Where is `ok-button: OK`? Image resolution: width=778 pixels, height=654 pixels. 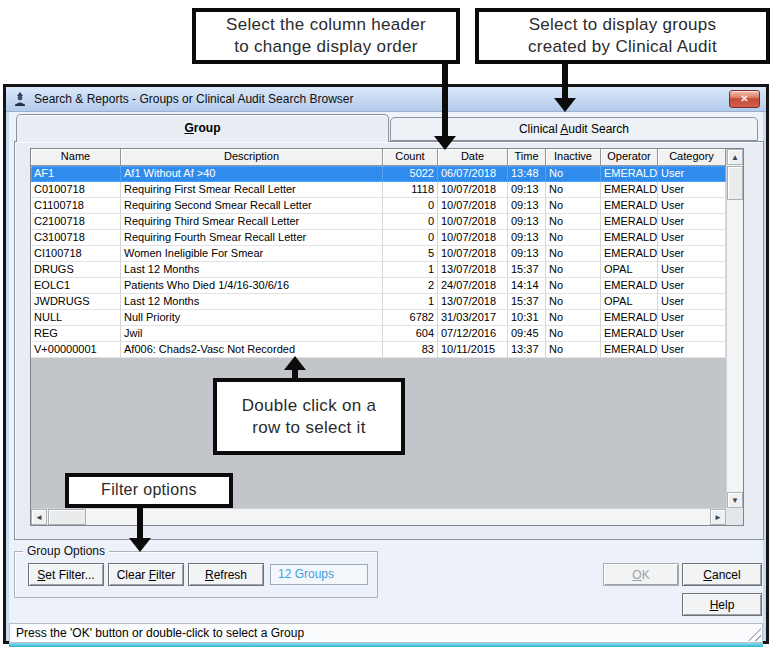
ok-button: OK is located at coordinates (641, 574).